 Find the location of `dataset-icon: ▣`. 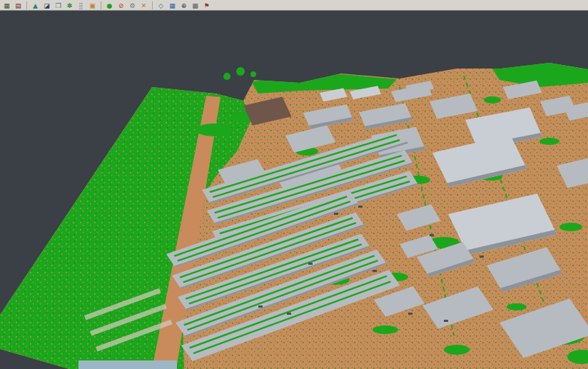

dataset-icon: ▣ is located at coordinates (93, 6).